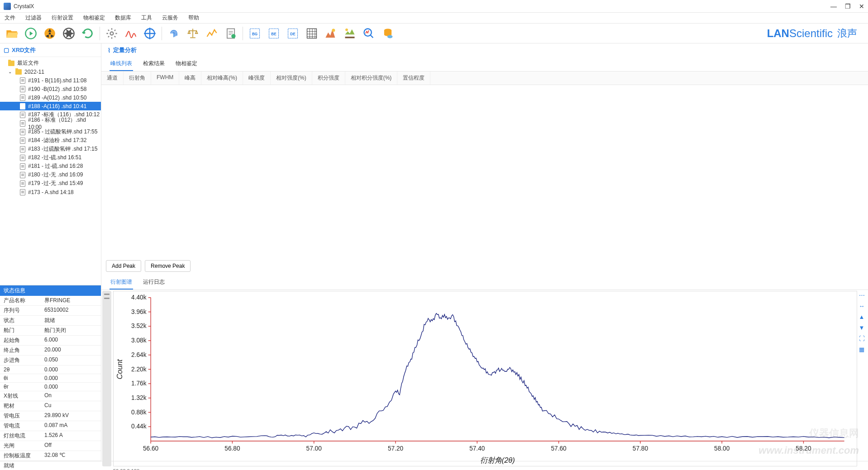 Image resolution: width=868 pixels, height=470 pixels. What do you see at coordinates (51, 106) in the screenshot?
I see `tree-file: #188 -A(116) .shd 10:41` at bounding box center [51, 106].